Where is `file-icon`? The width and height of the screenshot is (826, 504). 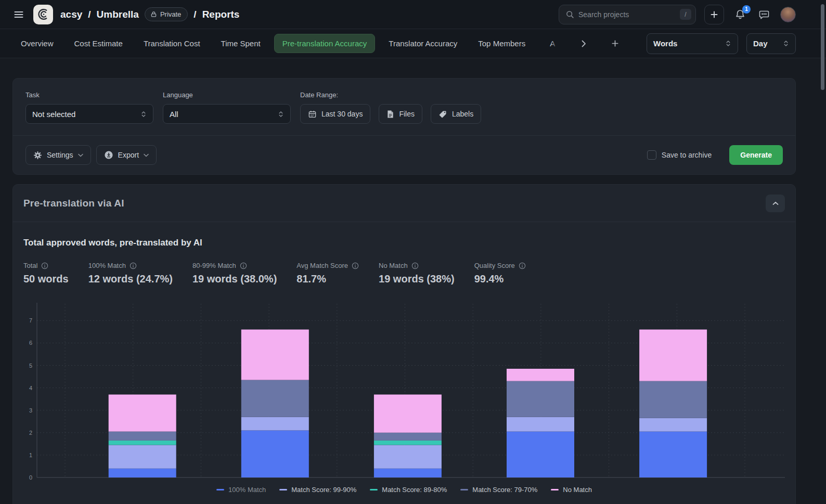 file-icon is located at coordinates (390, 114).